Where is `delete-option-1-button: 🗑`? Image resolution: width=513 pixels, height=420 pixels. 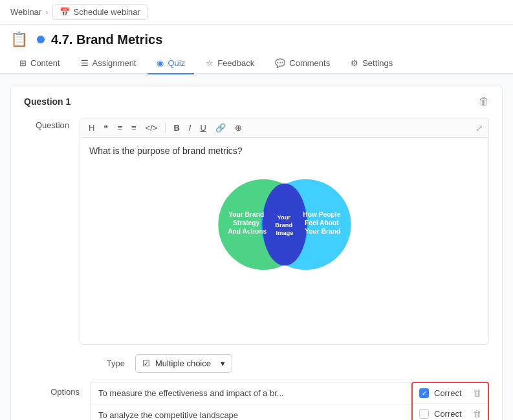
delete-option-1-button: 🗑 is located at coordinates (477, 393).